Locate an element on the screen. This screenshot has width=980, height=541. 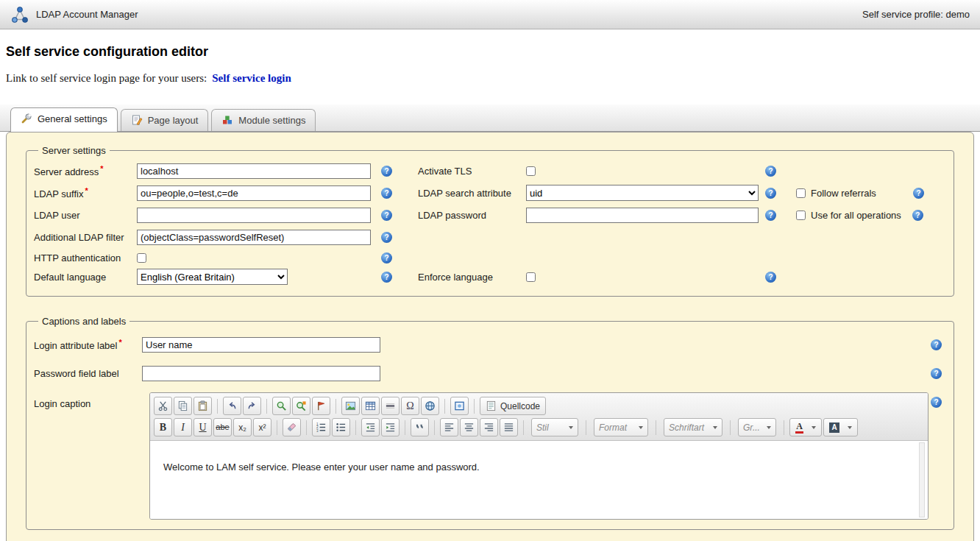
app-title: LDAP Account Manager is located at coordinates (87, 15).